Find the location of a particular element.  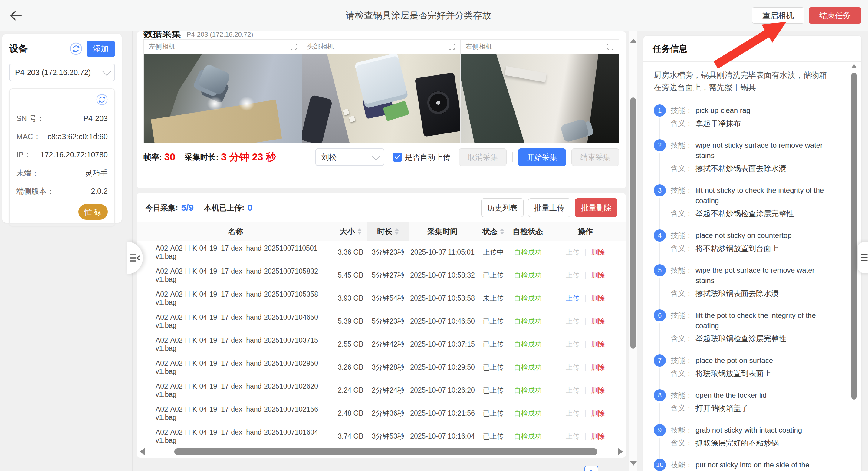

column-duration: 时长 is located at coordinates (388, 231).